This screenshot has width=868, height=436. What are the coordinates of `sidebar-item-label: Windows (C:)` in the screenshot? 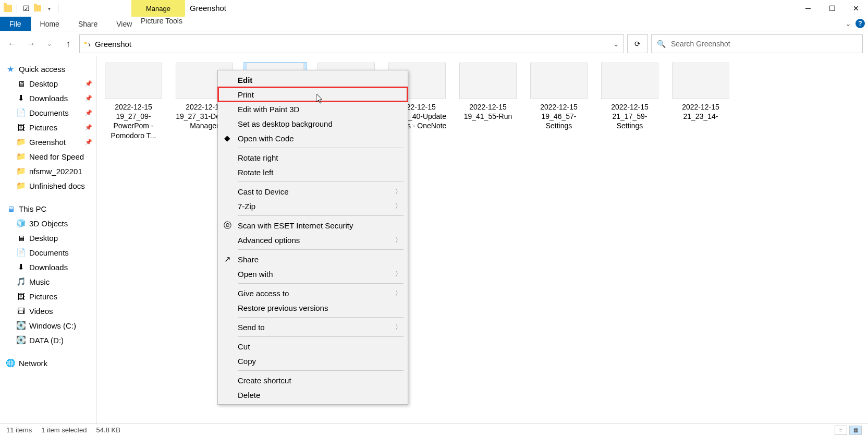 It's located at (53, 325).